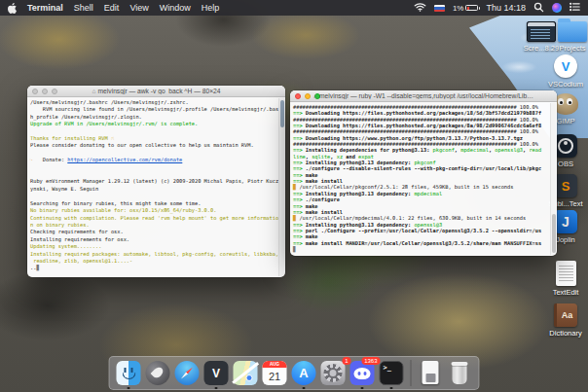 Image resolution: width=588 pixels, height=392 pixels. Describe the element at coordinates (566, 222) in the screenshot. I see `joplin-glyph: J` at that location.